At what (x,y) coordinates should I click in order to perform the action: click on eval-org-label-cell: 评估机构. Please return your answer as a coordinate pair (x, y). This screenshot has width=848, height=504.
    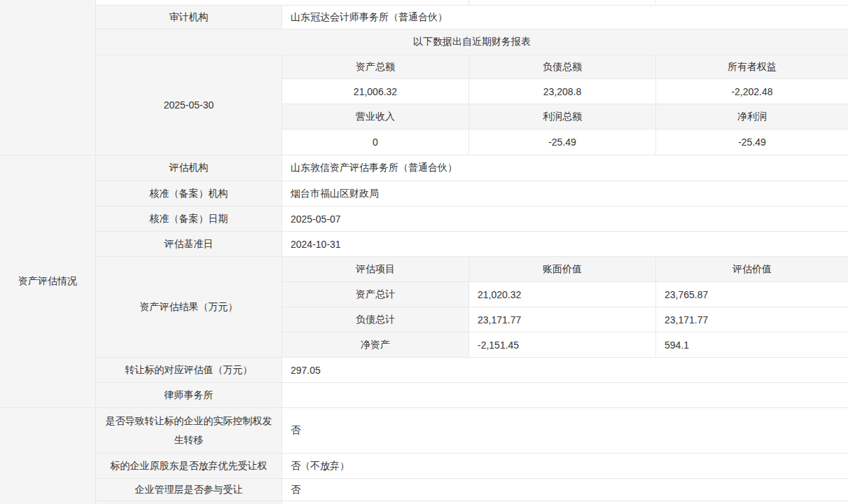
    Looking at the image, I should click on (189, 168).